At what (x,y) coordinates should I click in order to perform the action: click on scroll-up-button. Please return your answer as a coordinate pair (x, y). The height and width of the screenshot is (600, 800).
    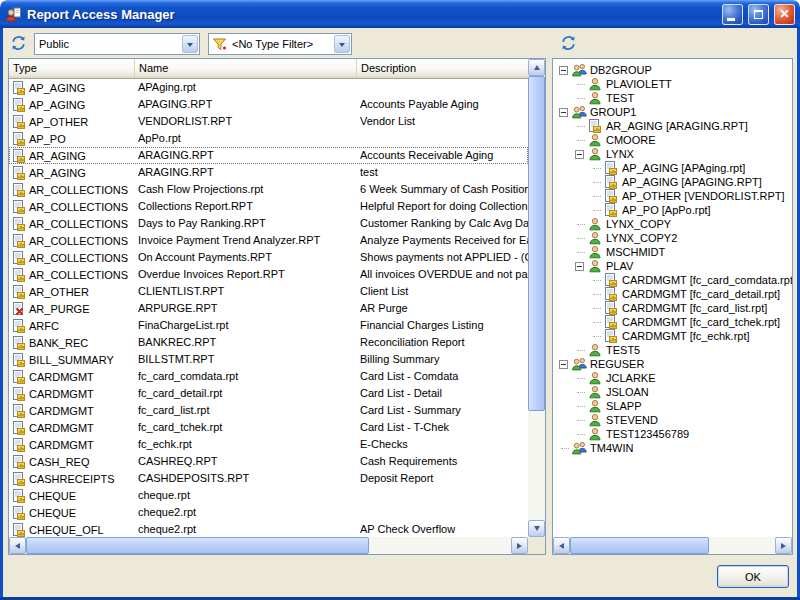
    Looking at the image, I should click on (536, 68).